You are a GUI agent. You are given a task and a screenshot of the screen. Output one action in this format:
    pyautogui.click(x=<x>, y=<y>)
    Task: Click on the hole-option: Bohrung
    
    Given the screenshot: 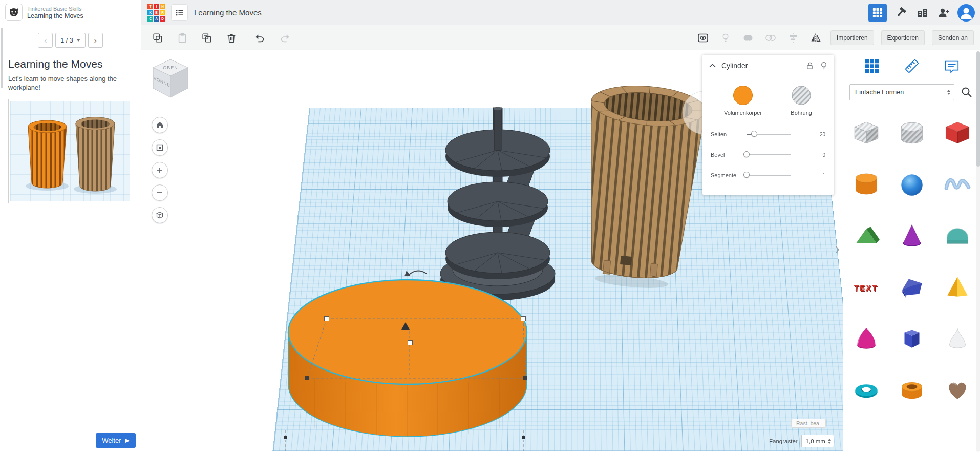 What is the action you would take?
    pyautogui.click(x=801, y=100)
    